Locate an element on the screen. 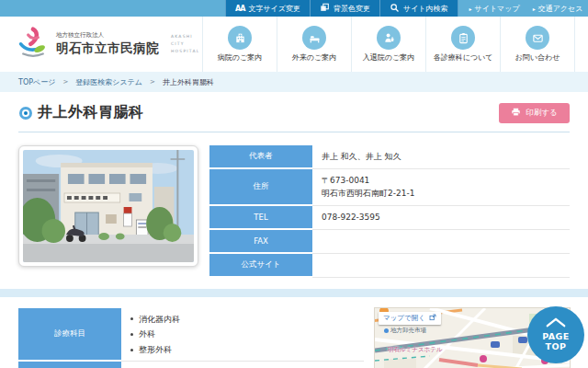 Image resolution: width=588 pixels, height=368 pixels. utility-links: ▸ サイトマップ ▸ 交通アクセス is located at coordinates (526, 8).